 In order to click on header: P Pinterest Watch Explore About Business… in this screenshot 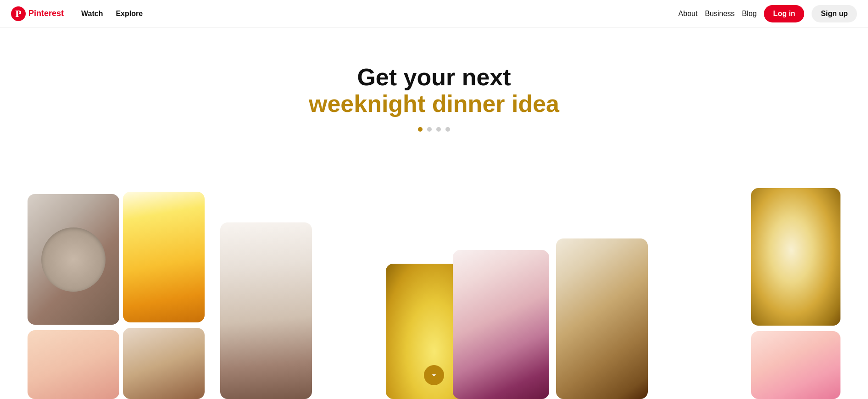, I will do `click(434, 14)`.